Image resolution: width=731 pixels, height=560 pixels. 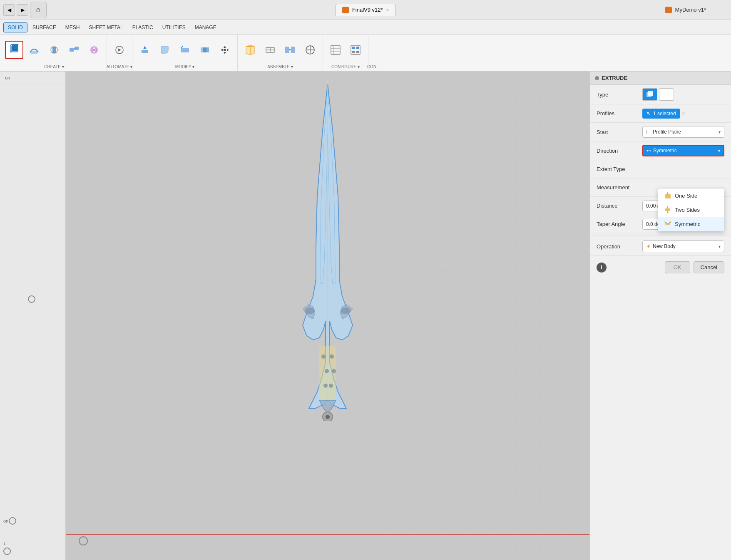 I want to click on combine-tool-button, so click(x=205, y=50).